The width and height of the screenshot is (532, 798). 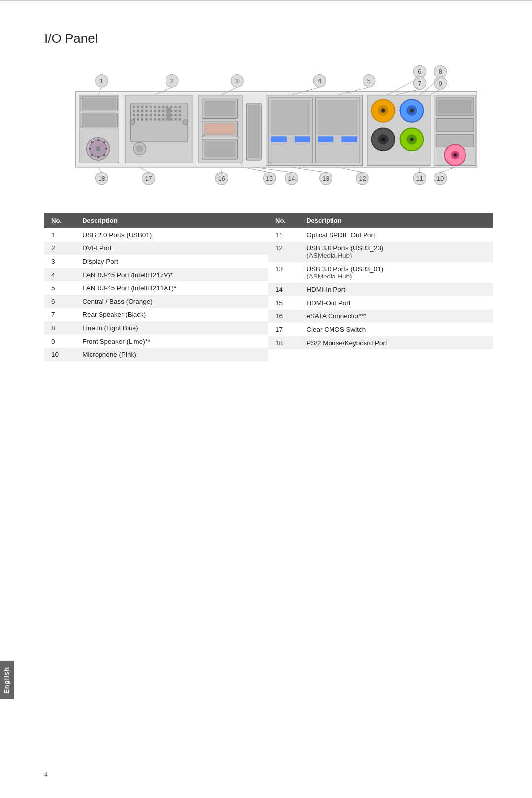 What do you see at coordinates (157, 275) in the screenshot?
I see `table-row: 4 LAN RJ-45 Port (Intelfi I217V)*` at bounding box center [157, 275].